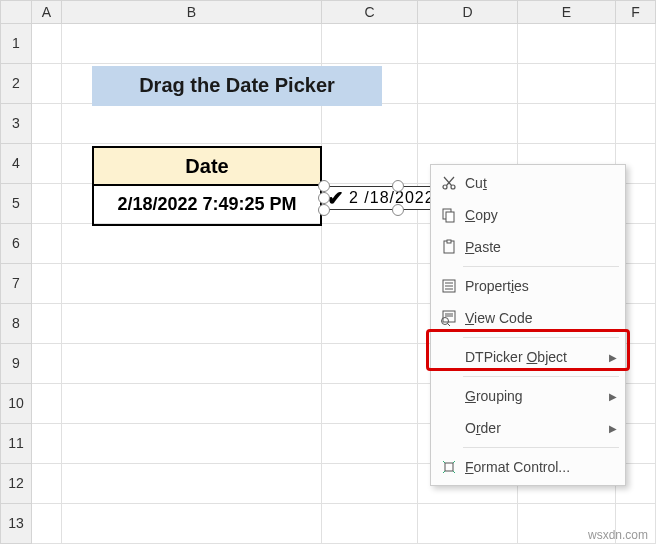 The height and width of the screenshot is (548, 656). What do you see at coordinates (16, 484) in the screenshot?
I see `row-header-12: 12` at bounding box center [16, 484].